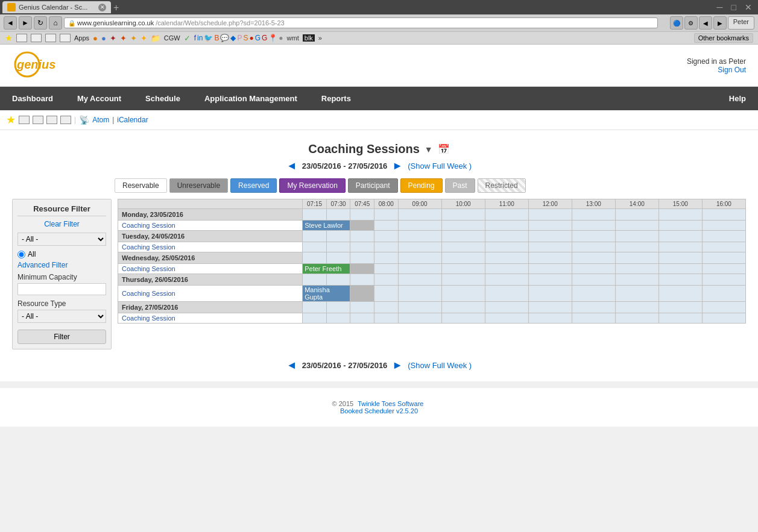 The width and height of the screenshot is (758, 532). I want to click on monday-s7, so click(637, 225).